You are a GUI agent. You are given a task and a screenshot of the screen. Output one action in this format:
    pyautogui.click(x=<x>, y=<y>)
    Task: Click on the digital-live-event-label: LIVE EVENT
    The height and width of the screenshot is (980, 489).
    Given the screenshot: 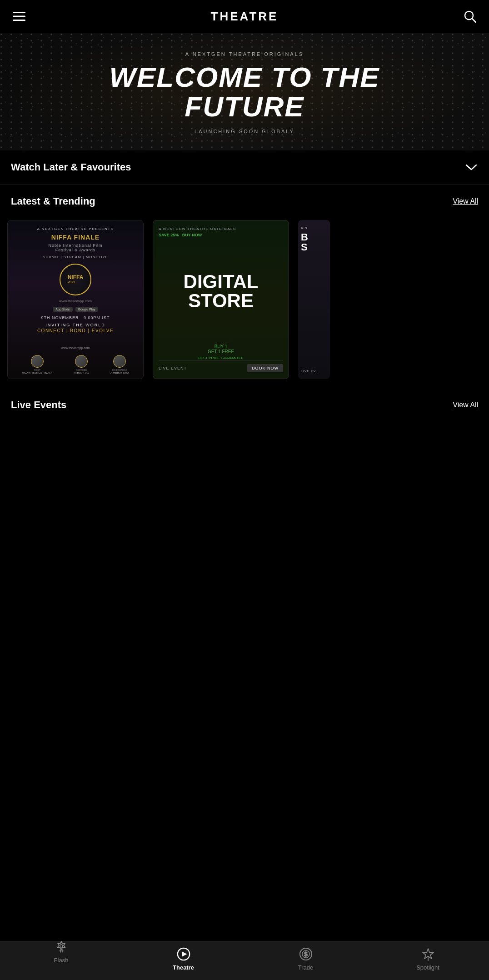 What is the action you would take?
    pyautogui.click(x=173, y=368)
    